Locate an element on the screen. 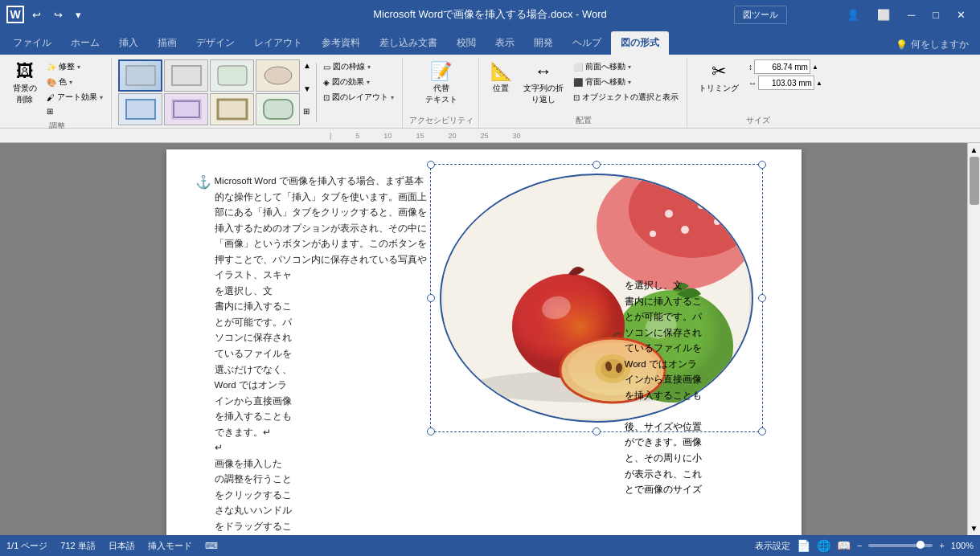 The width and height of the screenshot is (980, 556). tab-review: 校閲 is located at coordinates (466, 43).